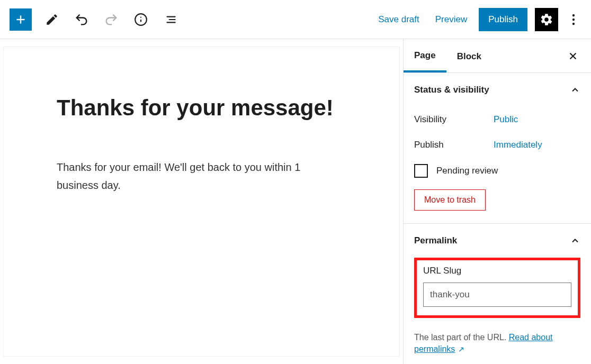 This screenshot has height=364, width=591. I want to click on status-panel-header: Status & visibility, so click(497, 90).